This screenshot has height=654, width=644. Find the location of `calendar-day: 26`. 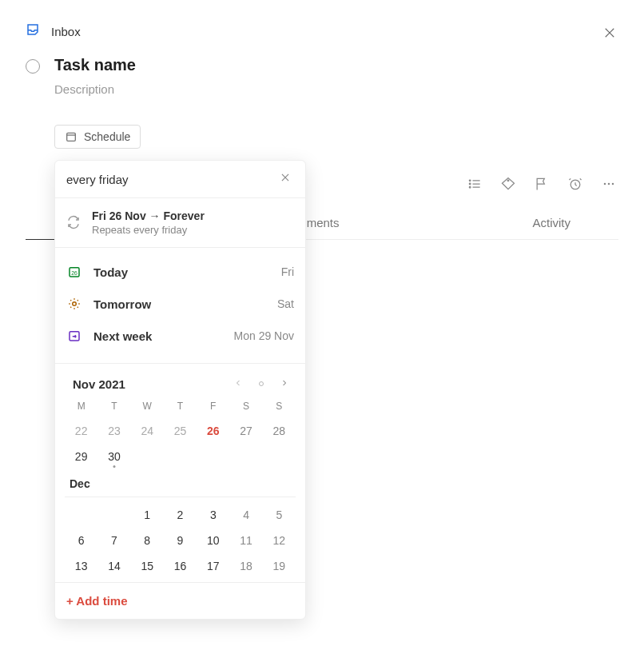

calendar-day: 26 is located at coordinates (213, 431).